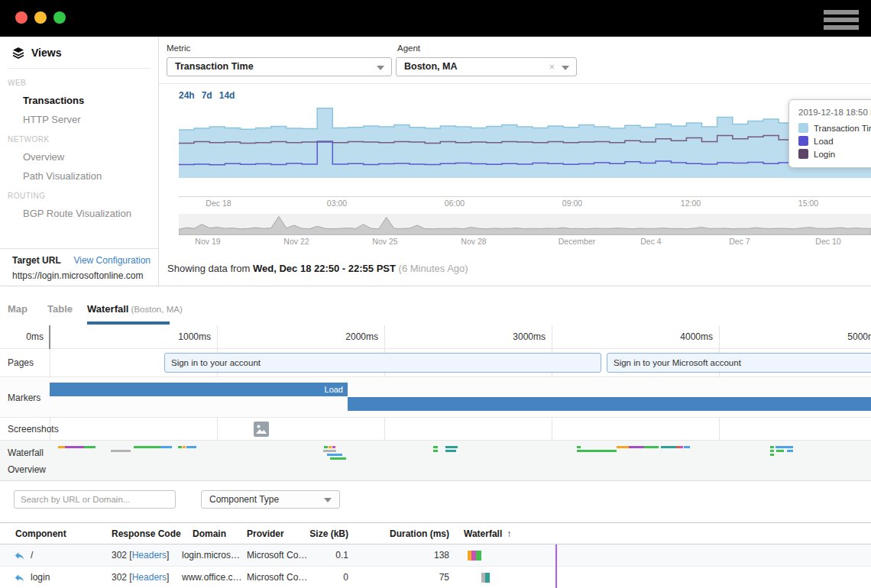 This screenshot has height=588, width=871. I want to click on component-type-value: Component Type, so click(244, 499).